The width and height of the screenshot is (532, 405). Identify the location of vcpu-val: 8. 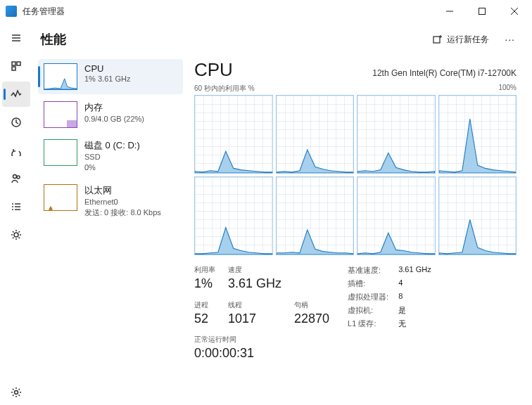
(414, 297).